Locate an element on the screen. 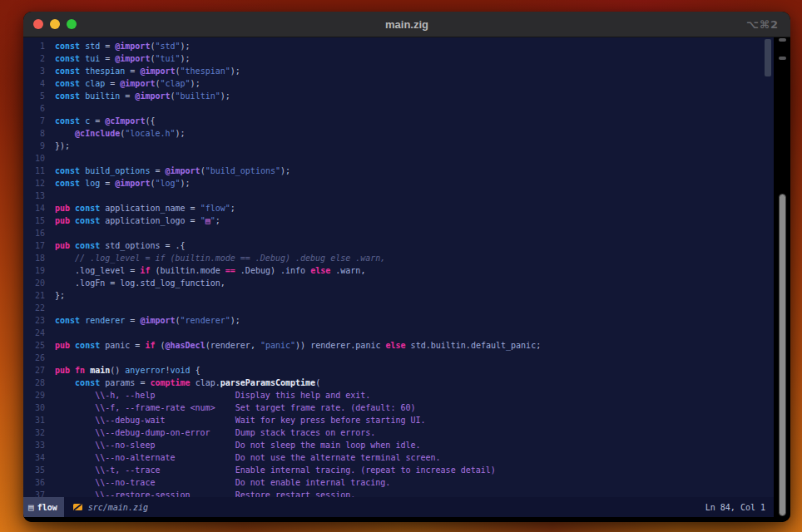 Image resolution: width=802 pixels, height=532 pixels. code-line-text: const params = comptime clap.parseParams… is located at coordinates (188, 382).